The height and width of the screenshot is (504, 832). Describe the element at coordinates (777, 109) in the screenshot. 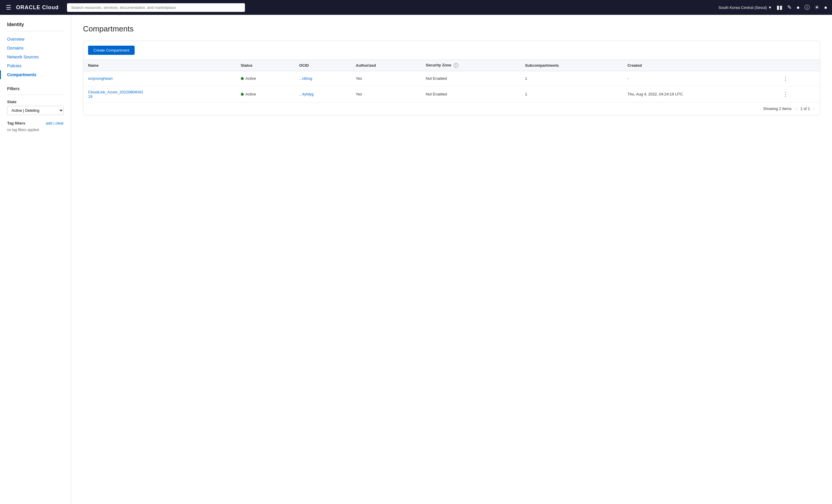

I see `showing-items-text: Showing 2 Items` at that location.